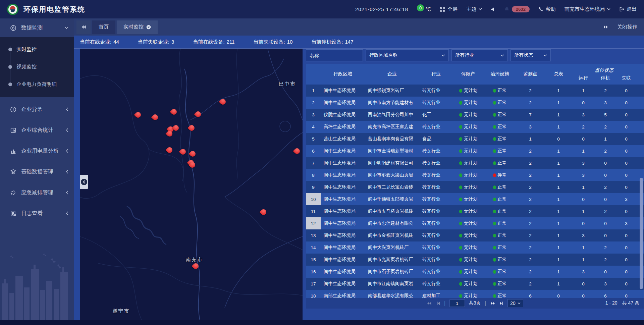 This screenshot has width=644, height=325. I want to click on table-row: 4 高坪生态环境局 南充市高坪区王家店建 砖瓦行业 无计划 正常 3 1 2 2…, so click(475, 127).